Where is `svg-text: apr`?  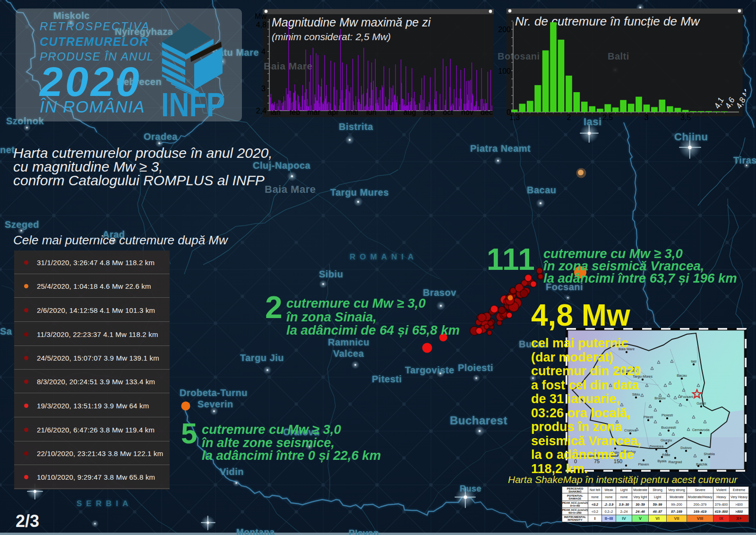
svg-text: apr is located at coordinates (333, 112).